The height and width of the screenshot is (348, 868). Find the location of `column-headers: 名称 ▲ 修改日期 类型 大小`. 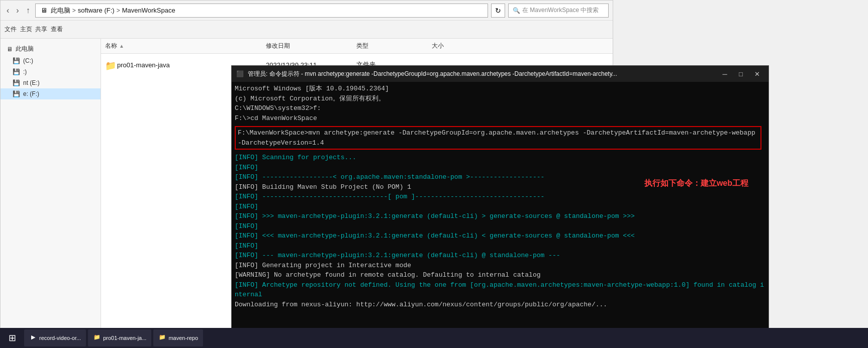

column-headers: 名称 ▲ 修改日期 类型 大小 is located at coordinates (357, 46).